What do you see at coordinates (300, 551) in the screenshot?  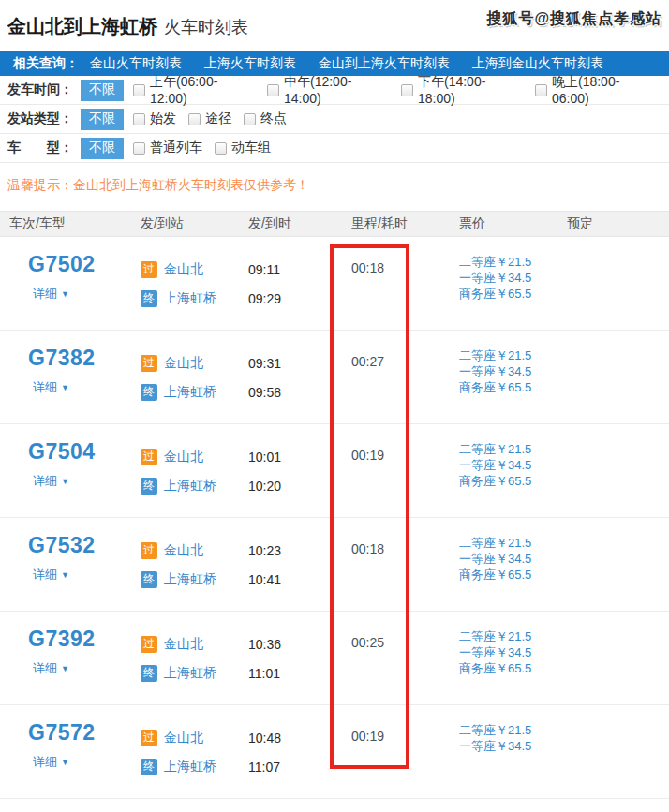 I see `departure-time: 10:23` at bounding box center [300, 551].